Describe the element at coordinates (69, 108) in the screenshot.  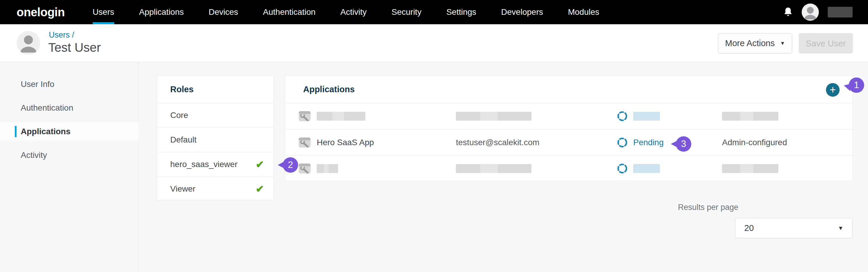
I see `sidebar-item-authentication: Authentication` at that location.